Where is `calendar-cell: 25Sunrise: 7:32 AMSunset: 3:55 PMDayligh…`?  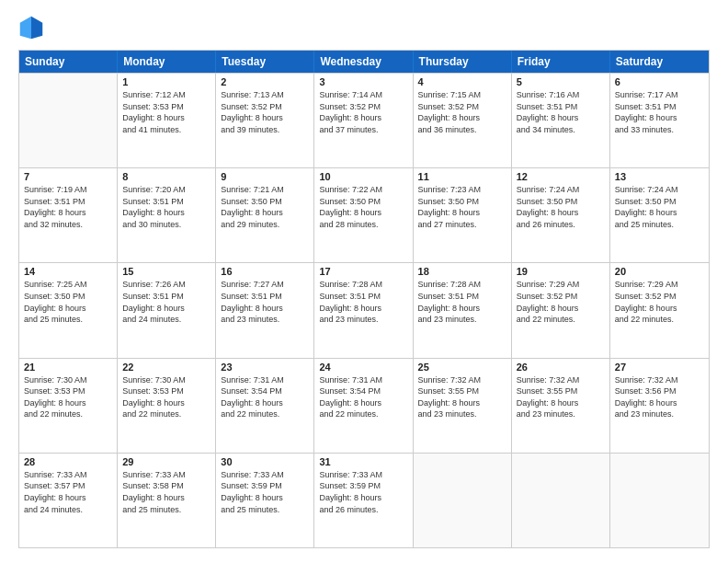 calendar-cell: 25Sunrise: 7:32 AMSunset: 3:55 PMDayligh… is located at coordinates (463, 406).